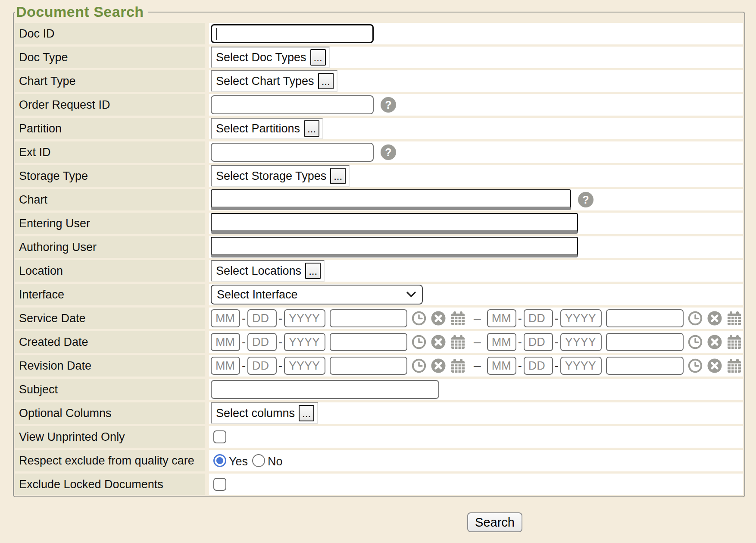 This screenshot has width=756, height=543. I want to click on doc-type-multiselect: Select Doc Types ..., so click(270, 57).